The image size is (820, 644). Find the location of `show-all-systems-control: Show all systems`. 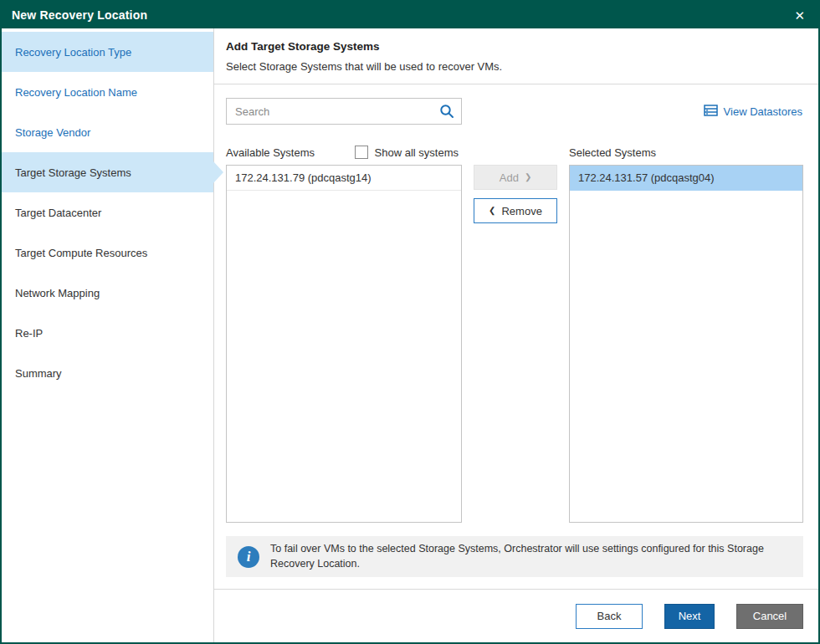

show-all-systems-control: Show all systems is located at coordinates (407, 152).